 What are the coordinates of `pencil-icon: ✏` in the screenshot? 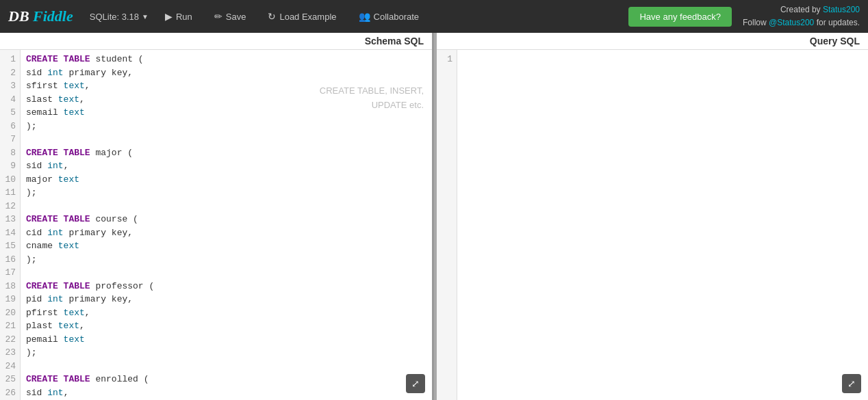 It's located at (218, 16).